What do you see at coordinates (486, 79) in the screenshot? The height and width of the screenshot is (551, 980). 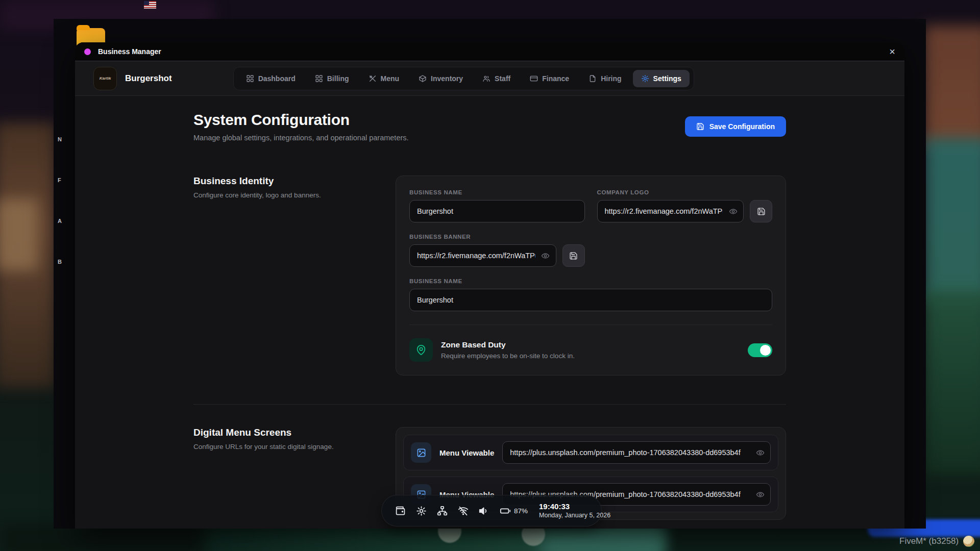 I see `users-icon` at bounding box center [486, 79].